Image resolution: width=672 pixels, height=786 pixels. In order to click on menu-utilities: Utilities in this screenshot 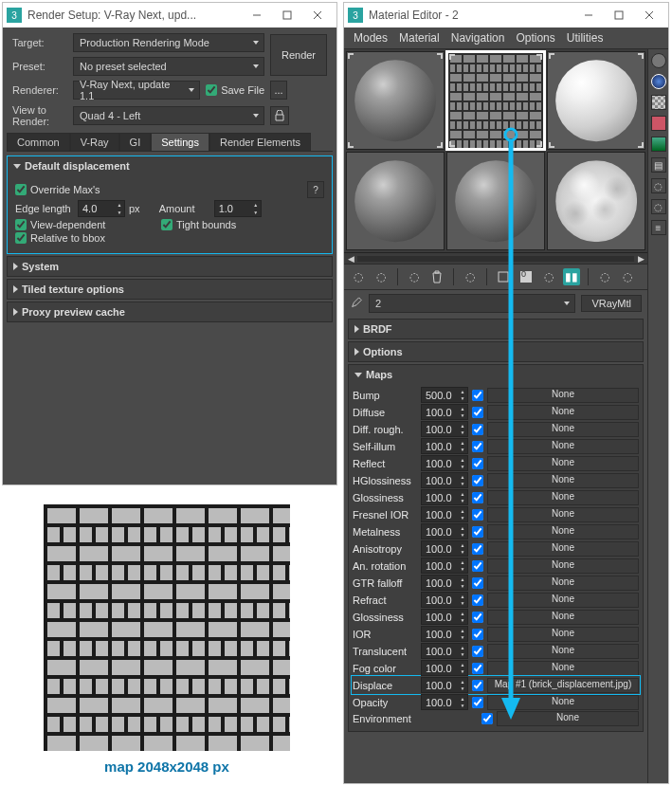, I will do `click(586, 38)`.